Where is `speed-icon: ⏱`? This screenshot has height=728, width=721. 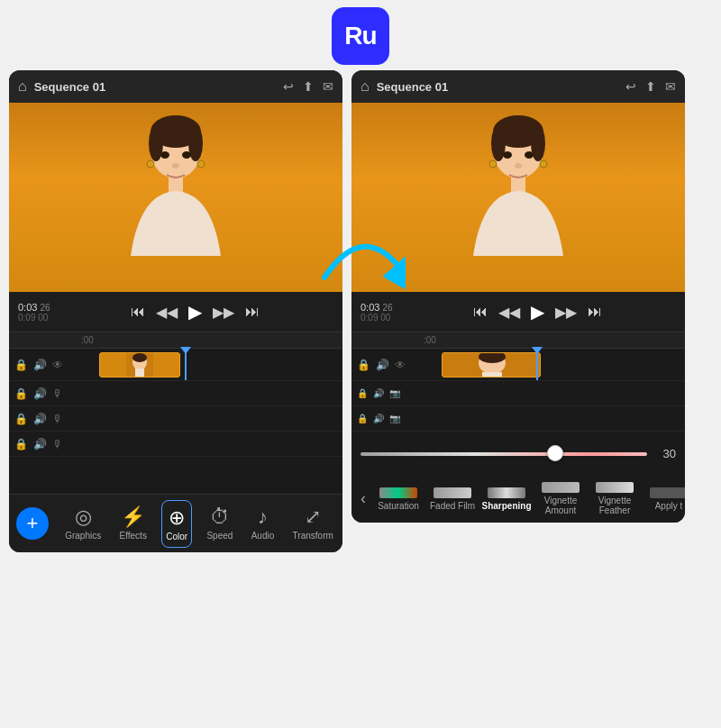 speed-icon: ⏱ is located at coordinates (220, 517).